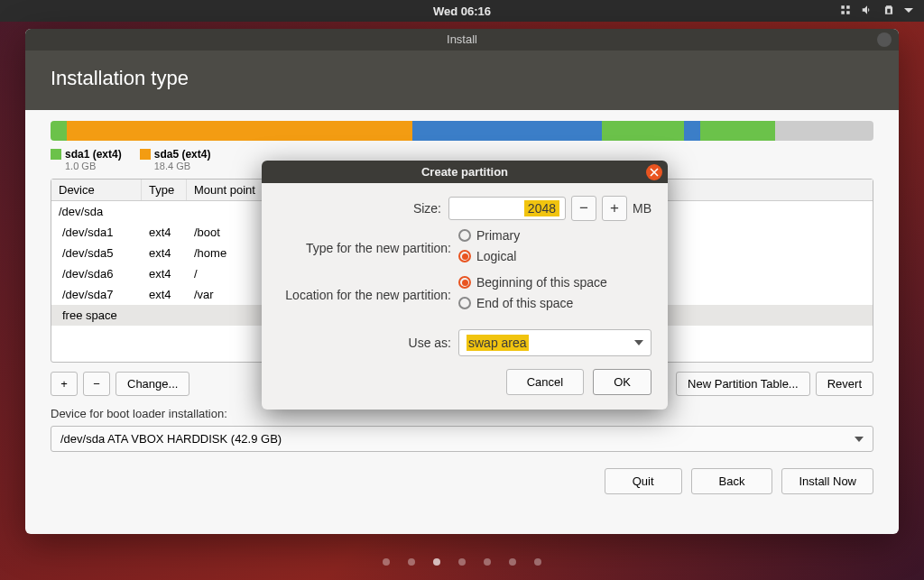 This screenshot has height=580, width=924. What do you see at coordinates (555, 343) in the screenshot?
I see `useas-select: swap area` at bounding box center [555, 343].